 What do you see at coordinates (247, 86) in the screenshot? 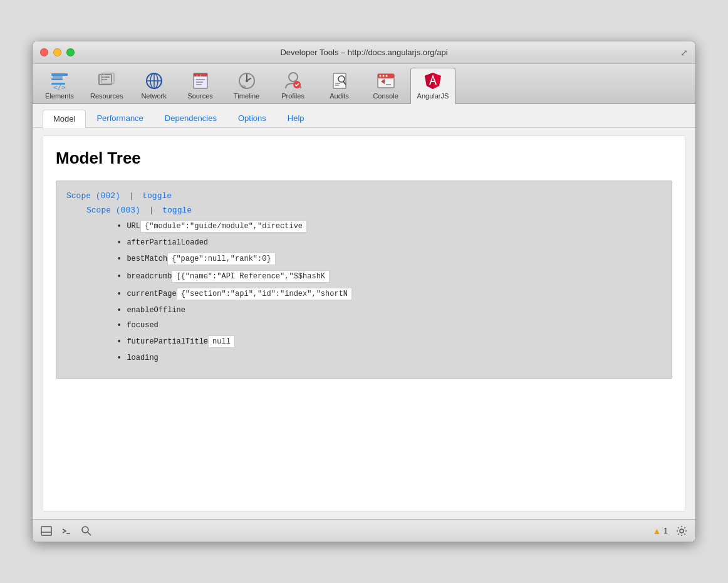
I see `toolbar-timeline: % Timeline` at bounding box center [247, 86].